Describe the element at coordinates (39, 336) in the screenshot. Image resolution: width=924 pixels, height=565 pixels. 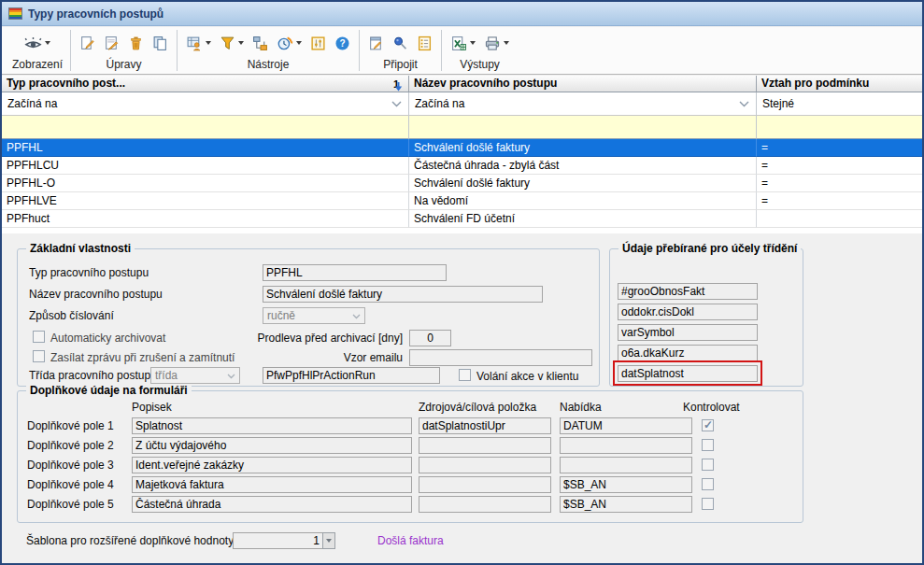
I see `auto-archivovat-checkbox` at that location.